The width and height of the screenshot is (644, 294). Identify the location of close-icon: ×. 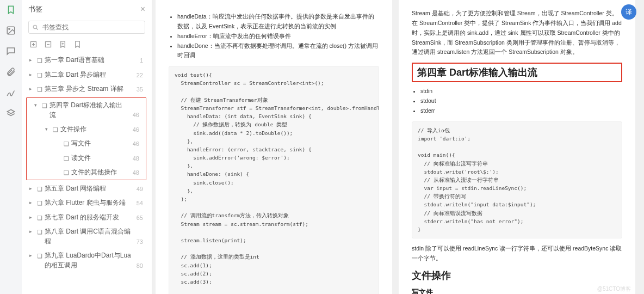
(143, 9).